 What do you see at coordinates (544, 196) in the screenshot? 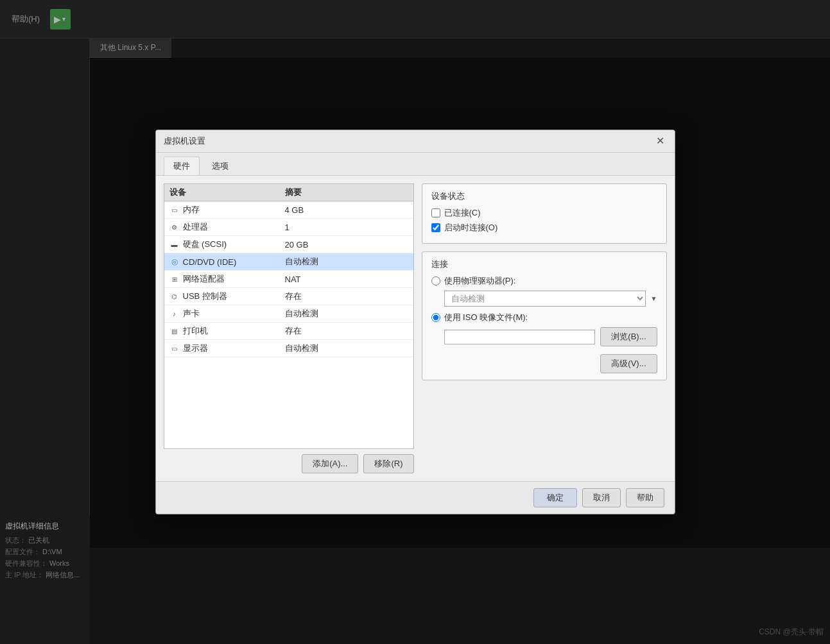
I see `device-status-title: 设备状态` at bounding box center [544, 196].